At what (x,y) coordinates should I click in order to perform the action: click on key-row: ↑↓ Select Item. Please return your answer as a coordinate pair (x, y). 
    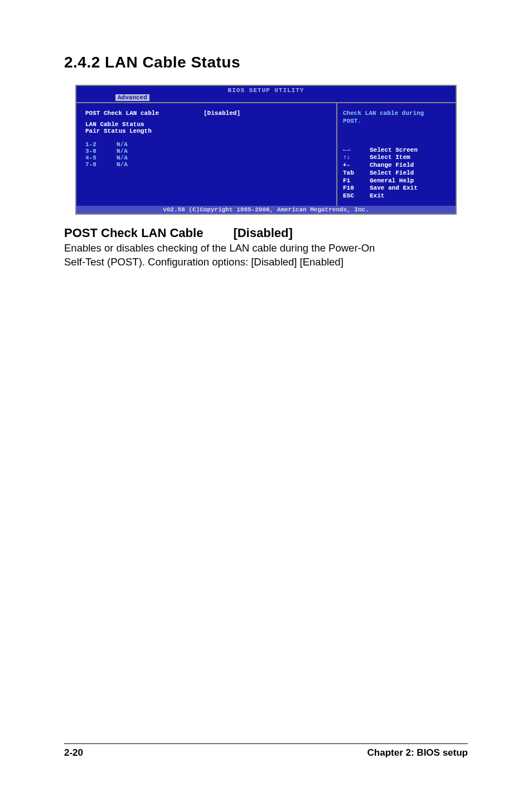
    Looking at the image, I should click on (396, 158).